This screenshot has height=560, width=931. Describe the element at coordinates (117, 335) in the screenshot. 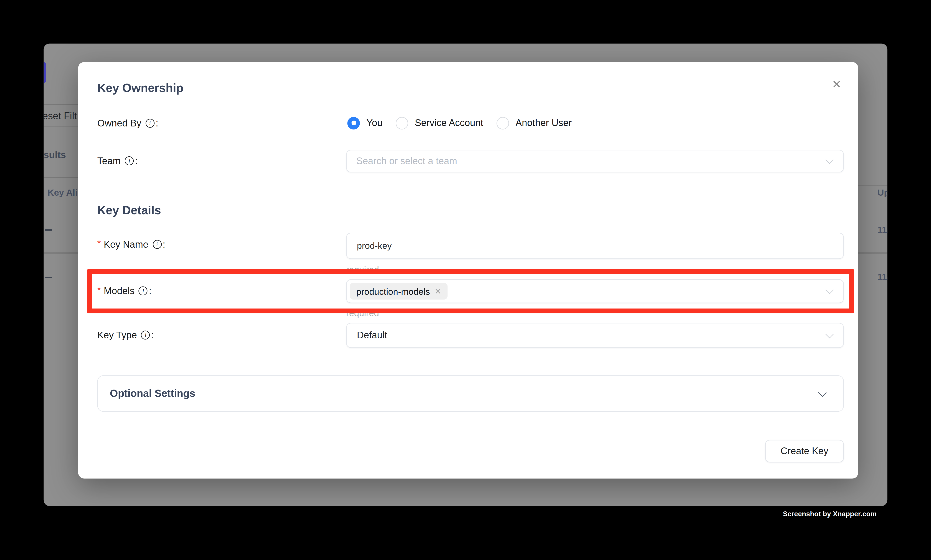

I see `key-type-label-text: Key Type` at that location.